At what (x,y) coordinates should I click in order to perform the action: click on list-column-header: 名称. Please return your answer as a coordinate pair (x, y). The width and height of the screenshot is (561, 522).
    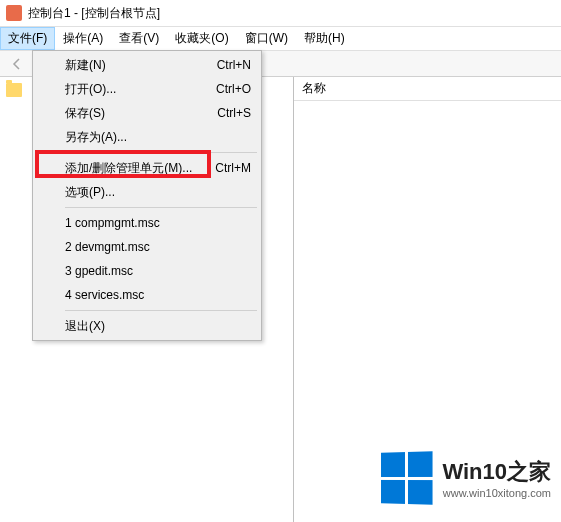
    Looking at the image, I should click on (428, 89).